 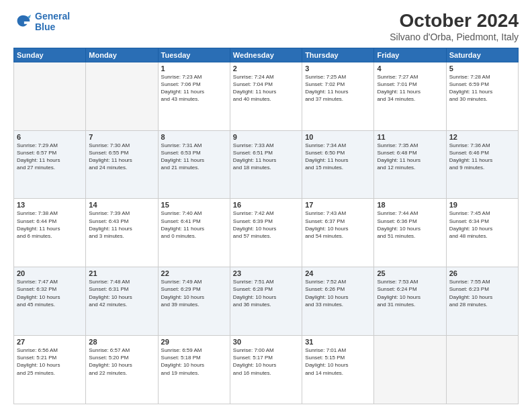 I want to click on day-cell: 21Sunrise: 7:48 AM Sunset: 6:31 PM Dayli…, so click(x=122, y=302).